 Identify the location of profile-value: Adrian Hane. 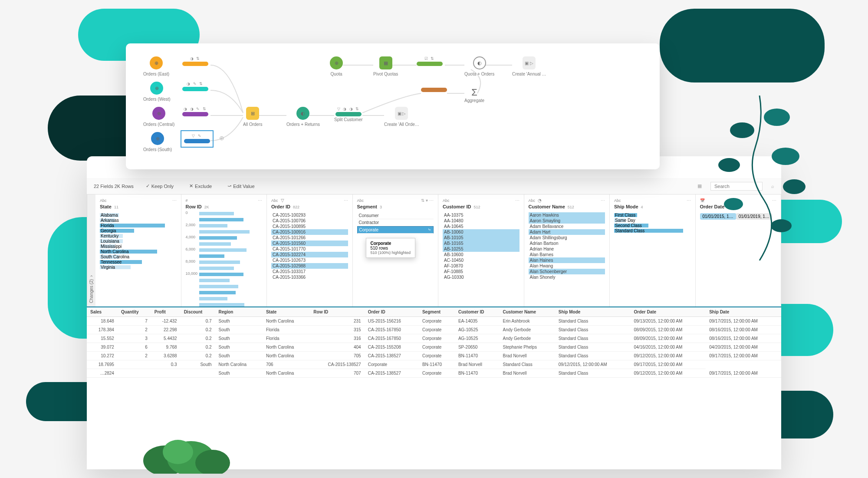
(567, 249).